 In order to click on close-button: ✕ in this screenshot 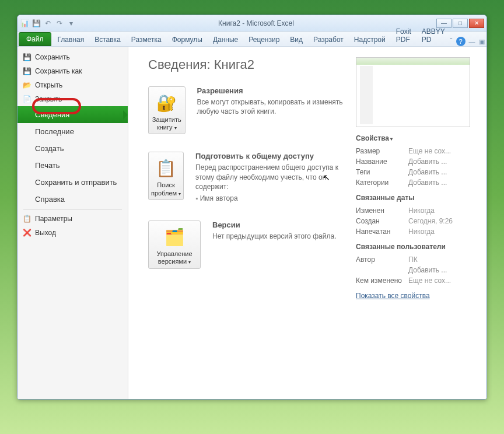, I will do `click(477, 23)`.